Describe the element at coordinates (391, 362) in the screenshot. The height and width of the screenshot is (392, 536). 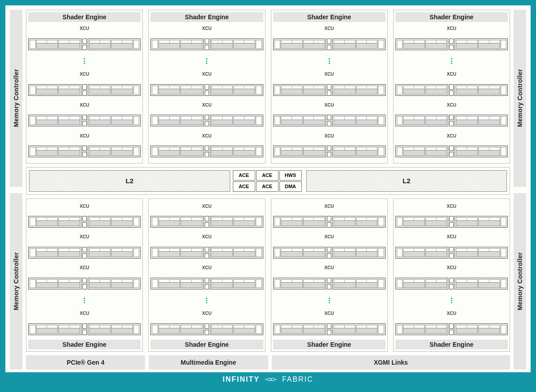
I see `xgmi-links-block: XGMI Links` at that location.